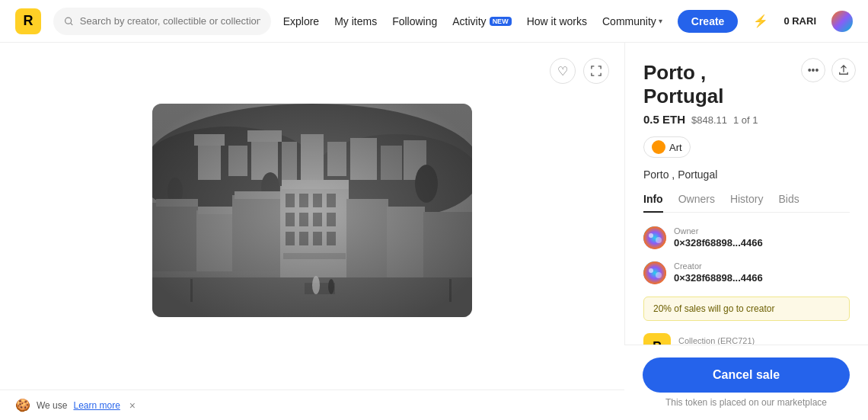 The image size is (868, 420). Describe the element at coordinates (414, 21) in the screenshot. I see `nav-following: Following` at that location.